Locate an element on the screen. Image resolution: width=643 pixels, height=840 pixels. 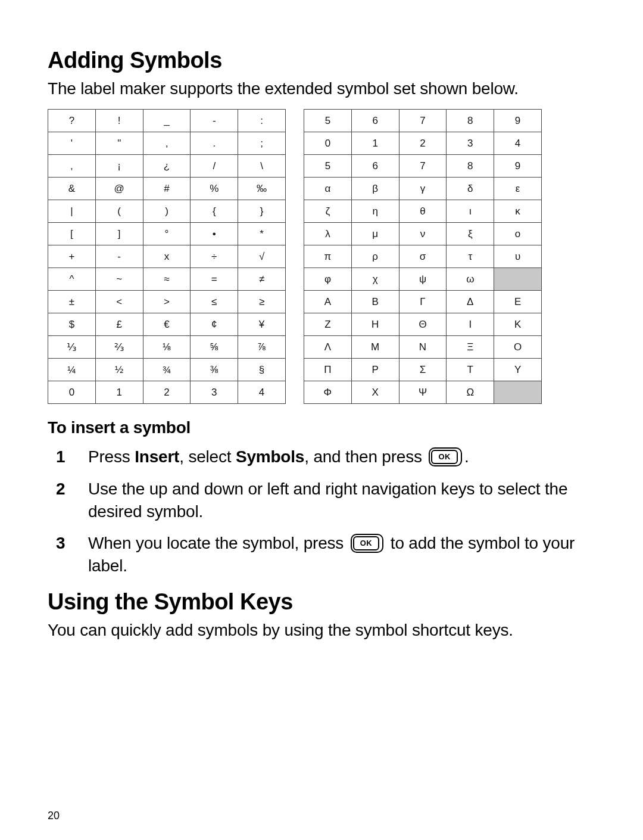
step-item: 2Use the up and down or left and right n… is located at coordinates (322, 500).